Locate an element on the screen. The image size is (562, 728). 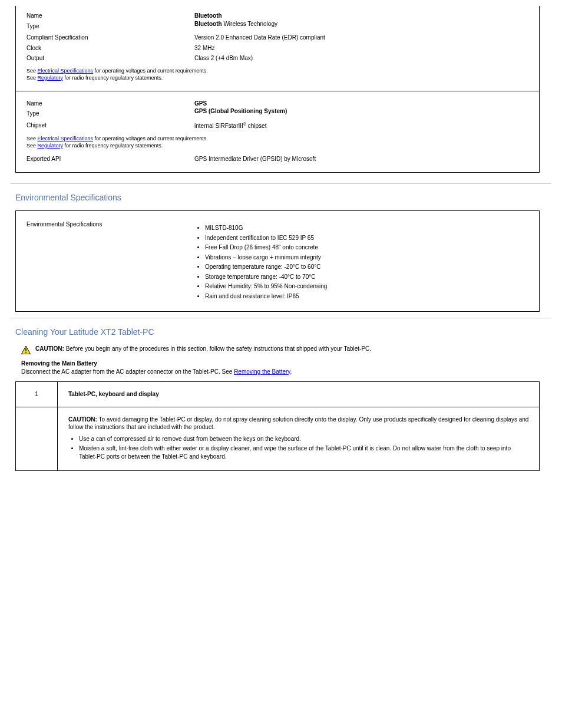
bt-type-label: Type is located at coordinates (111, 27).